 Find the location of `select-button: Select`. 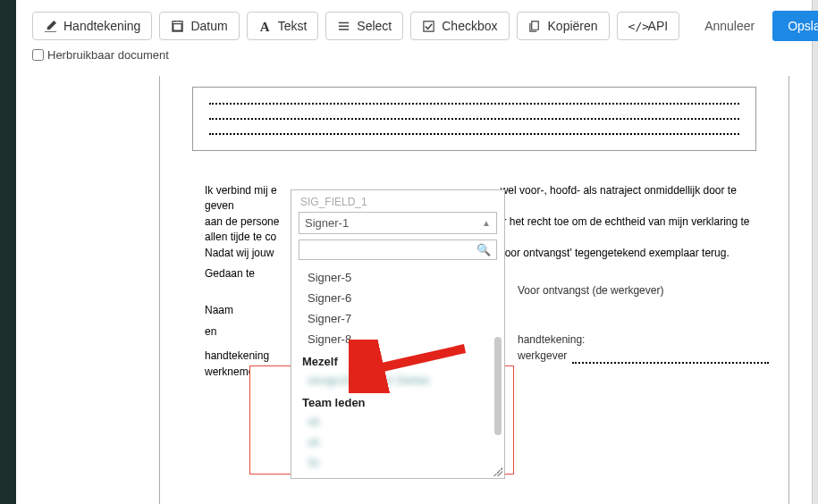

select-button: Select is located at coordinates (365, 26).